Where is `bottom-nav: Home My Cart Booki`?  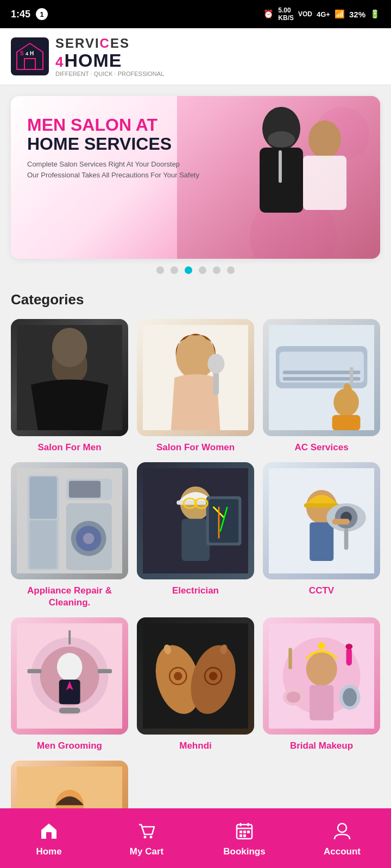
bottom-nav: Home My Cart Booki is located at coordinates (195, 838).